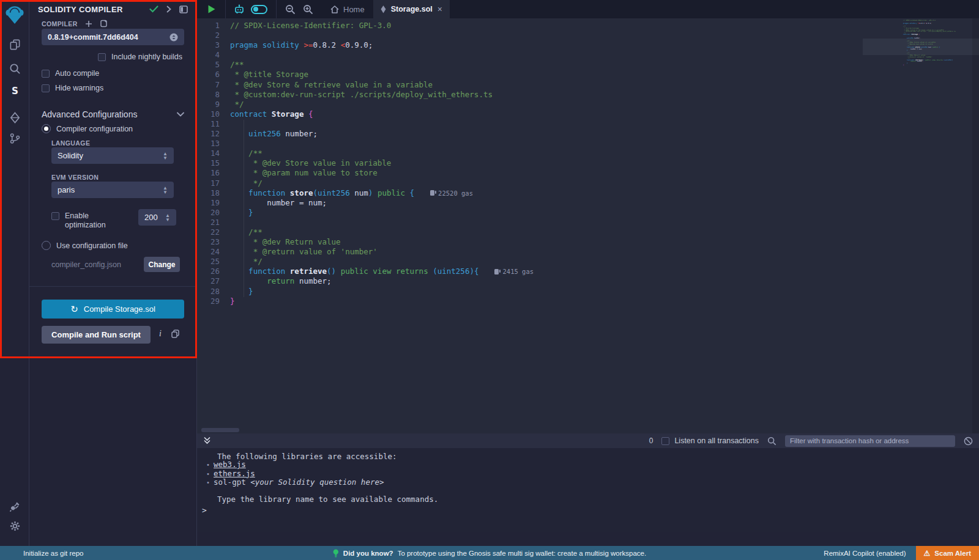 The width and height of the screenshot is (979, 560). What do you see at coordinates (212, 9) in the screenshot?
I see `run-script-play-icon` at bounding box center [212, 9].